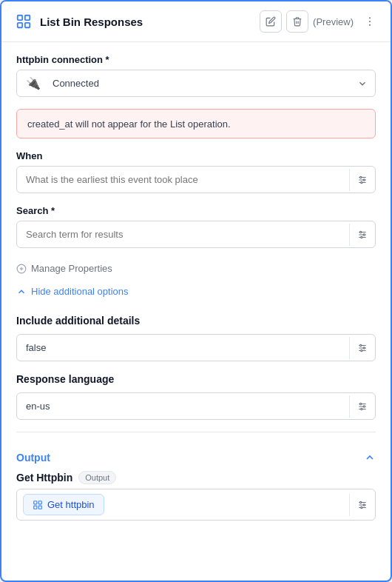 This screenshot has height=582, width=392. Describe the element at coordinates (64, 268) in the screenshot. I see `manage-properties-button: Manage Properties` at that location.